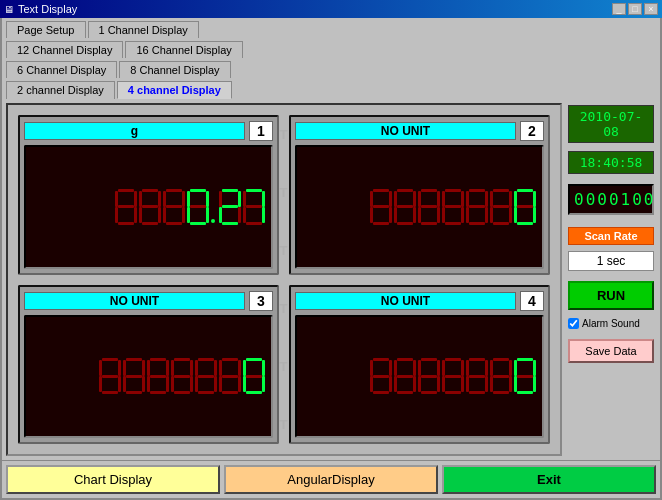 Image resolution: width=662 pixels, height=500 pixels. Describe the element at coordinates (148, 207) in the screenshot. I see `channel-1-led` at that location.